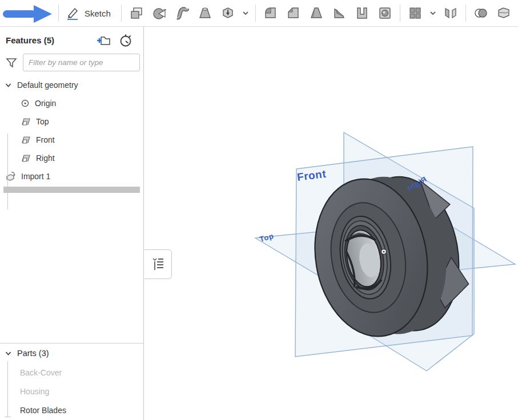 The image size is (518, 420). What do you see at coordinates (8, 171) in the screenshot?
I see `tree-guide-line` at bounding box center [8, 171].